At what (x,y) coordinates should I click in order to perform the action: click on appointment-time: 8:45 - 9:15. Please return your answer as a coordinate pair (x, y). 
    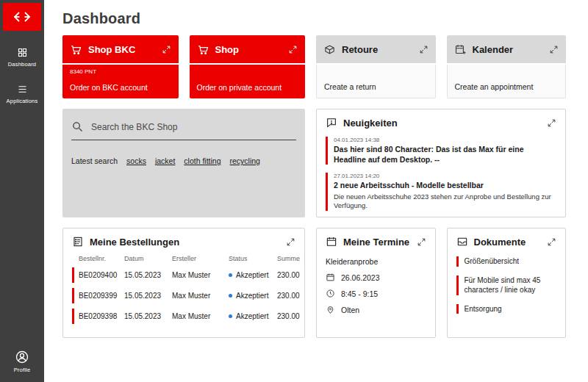
    Looking at the image, I should click on (359, 294).